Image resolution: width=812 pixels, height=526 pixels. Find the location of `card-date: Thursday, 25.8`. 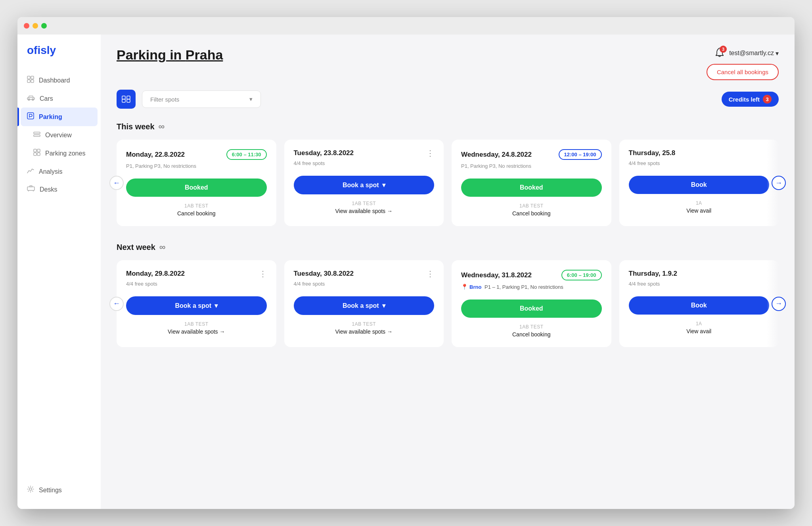

card-date: Thursday, 25.8 is located at coordinates (652, 153).